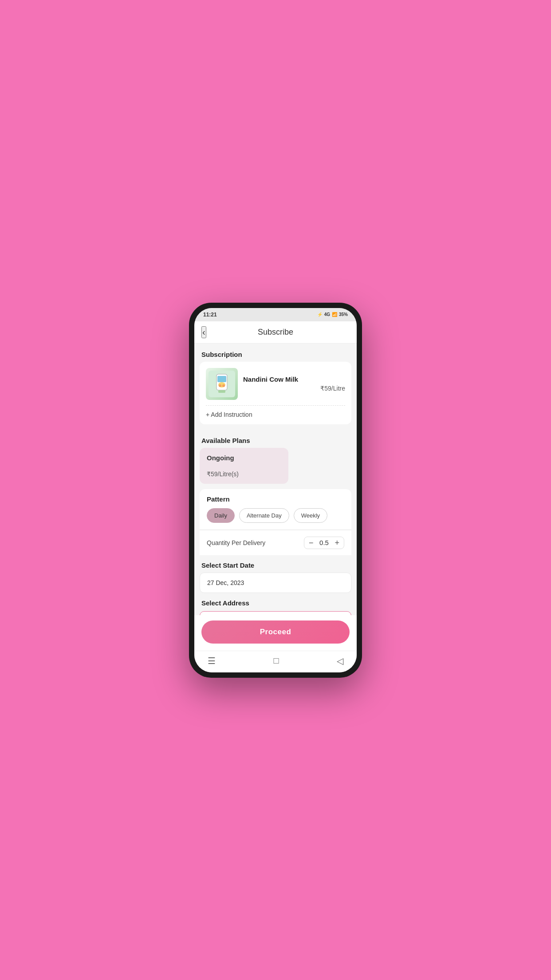 Image resolution: width=551 pixels, height=980 pixels. Describe the element at coordinates (311, 543) in the screenshot. I see `quantity-decrement-button: −` at that location.